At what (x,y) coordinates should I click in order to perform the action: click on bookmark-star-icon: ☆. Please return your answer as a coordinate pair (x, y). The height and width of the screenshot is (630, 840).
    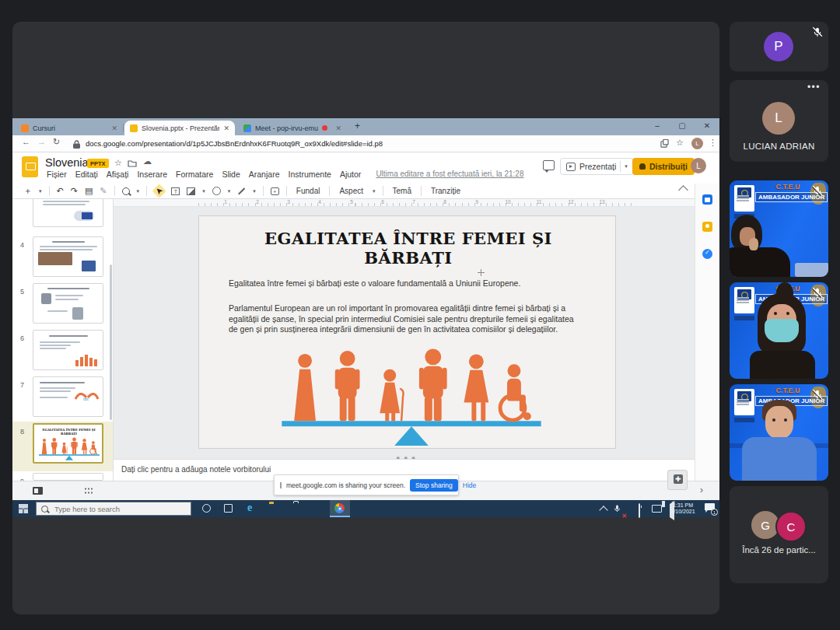
    Looking at the image, I should click on (680, 143).